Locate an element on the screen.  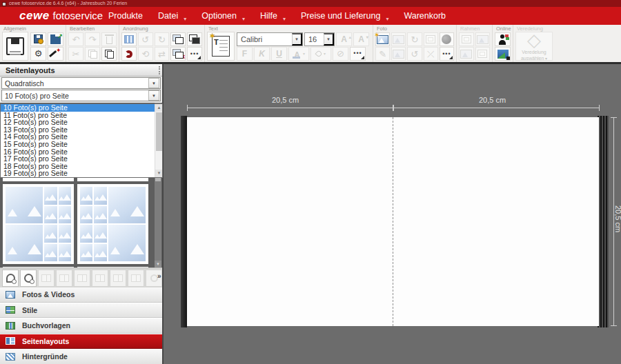
sidebar-item-buchvorlagen: Buchvorlagen is located at coordinates (81, 326).